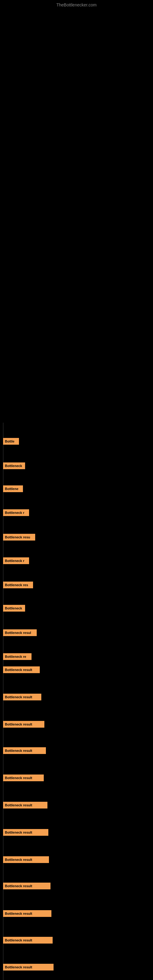  What do you see at coordinates (21, 670) in the screenshot?
I see `bottleneck-bar-11: Bottleneck result` at bounding box center [21, 670].